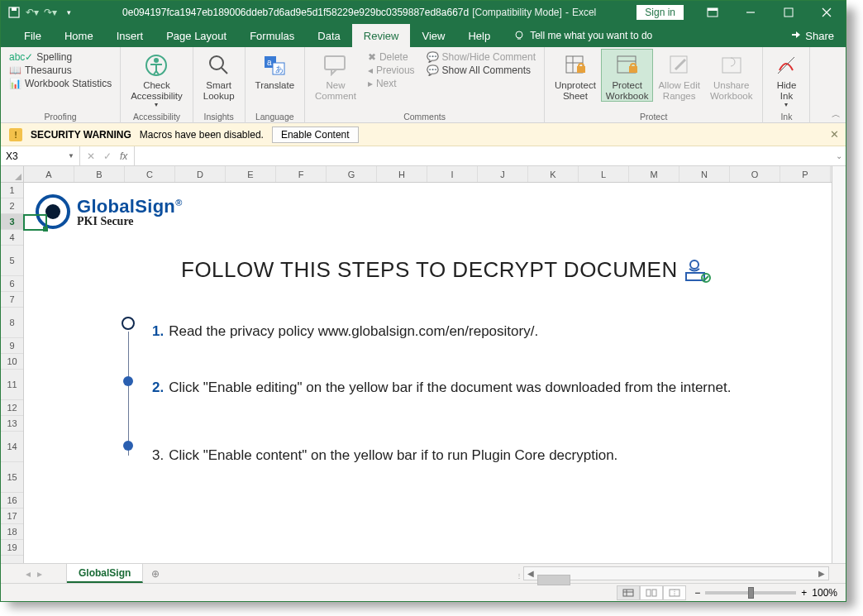 The width and height of the screenshot is (863, 616). I want to click on collapse-ribbon-icon: ︿, so click(837, 114).